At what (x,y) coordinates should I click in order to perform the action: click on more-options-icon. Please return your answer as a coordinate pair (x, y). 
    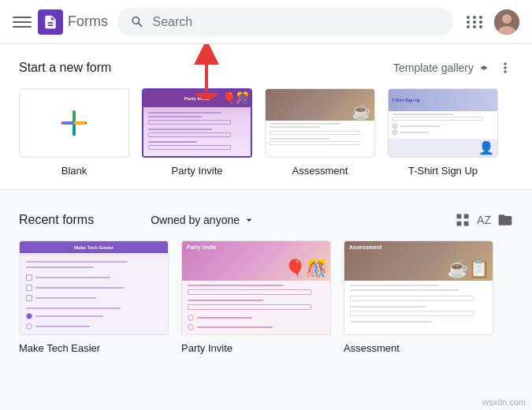
    Looking at the image, I should click on (505, 68).